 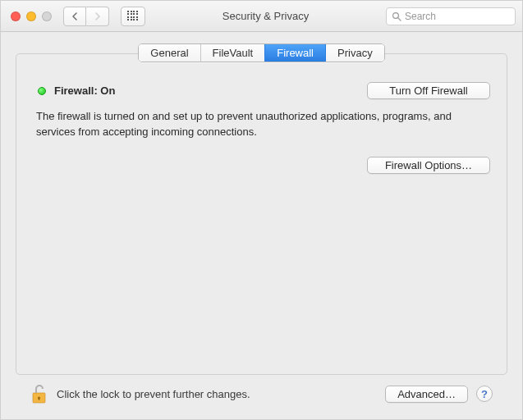 I want to click on tab-privacy: Privacy, so click(x=355, y=52).